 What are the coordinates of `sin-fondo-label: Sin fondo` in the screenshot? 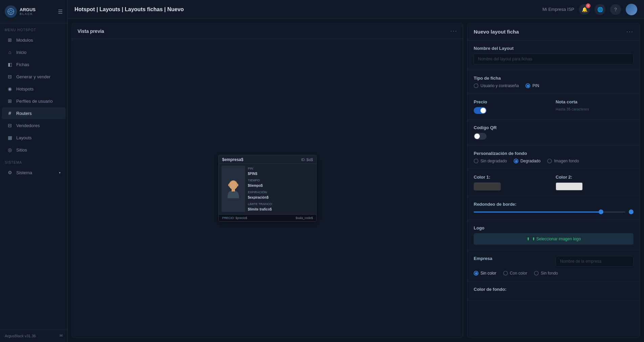 It's located at (549, 273).